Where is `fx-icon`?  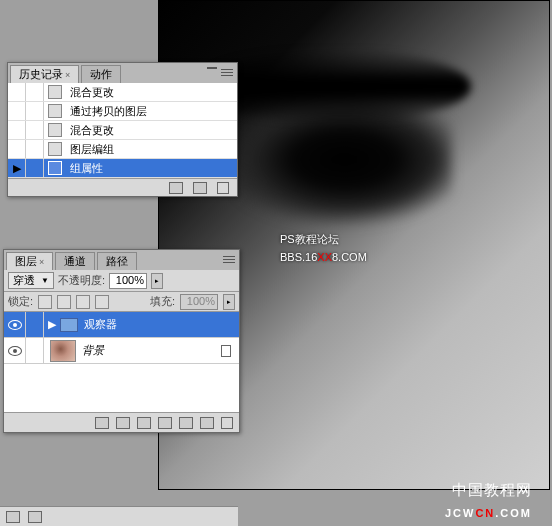
fx-icon is located at coordinates (123, 423).